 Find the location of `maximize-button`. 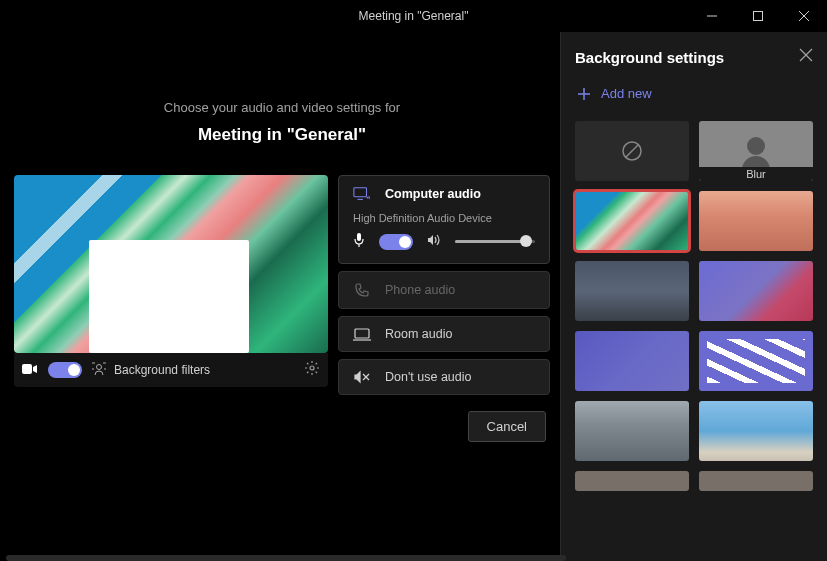

maximize-button is located at coordinates (758, 16).